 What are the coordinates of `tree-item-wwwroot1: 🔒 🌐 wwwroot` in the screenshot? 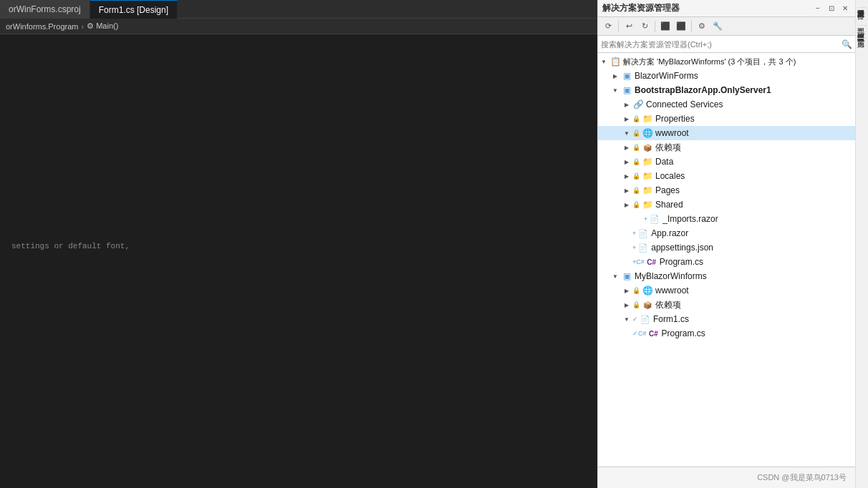 It's located at (726, 133).